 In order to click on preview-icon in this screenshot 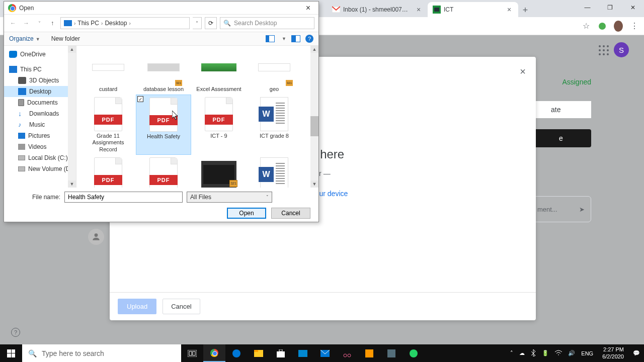, I will do `click(296, 39)`.